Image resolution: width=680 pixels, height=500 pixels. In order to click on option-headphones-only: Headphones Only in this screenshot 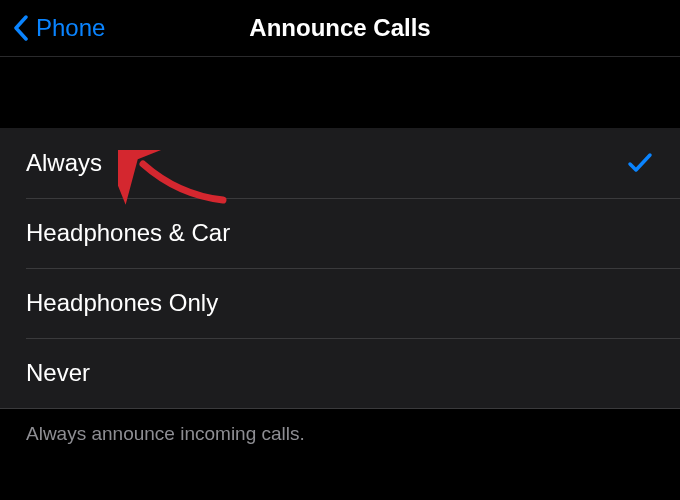, I will do `click(340, 303)`.